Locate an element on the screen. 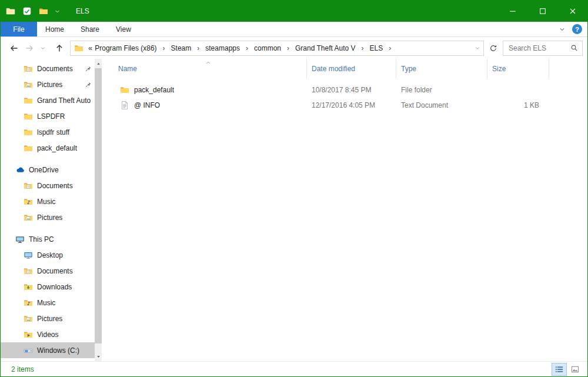 This screenshot has width=588, height=377. sidebar-scrollbar is located at coordinates (98, 210).